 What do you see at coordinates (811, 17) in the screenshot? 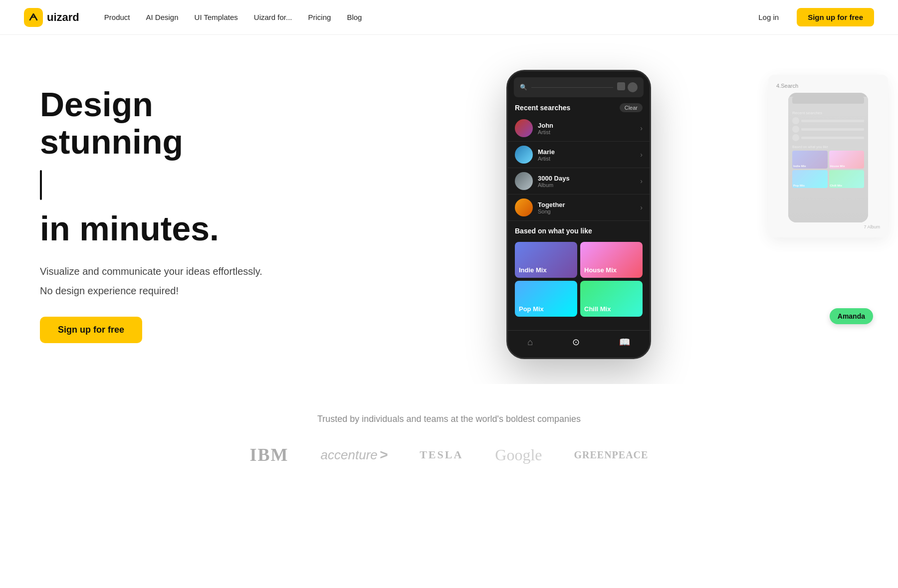
I see `navbar-right: Log in Sign up for free` at bounding box center [811, 17].